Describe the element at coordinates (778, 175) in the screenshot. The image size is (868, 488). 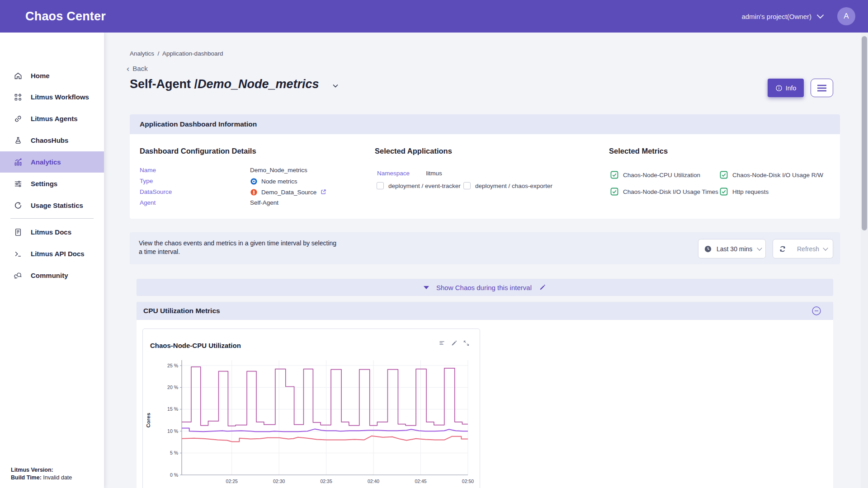
I see `checkbox-label: Chaos-Node-Disk I/O Usage R/W` at that location.